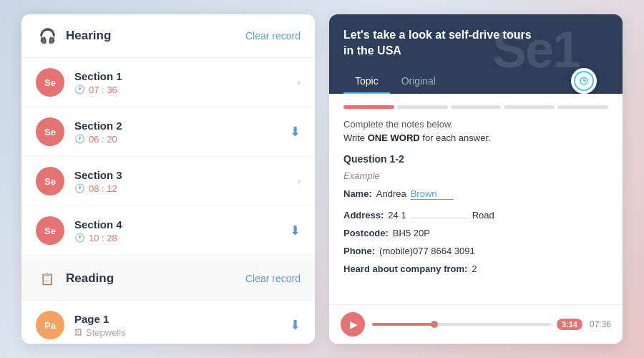 The image size is (644, 358). What do you see at coordinates (353, 324) in the screenshot?
I see `play-icon: ▶` at bounding box center [353, 324].